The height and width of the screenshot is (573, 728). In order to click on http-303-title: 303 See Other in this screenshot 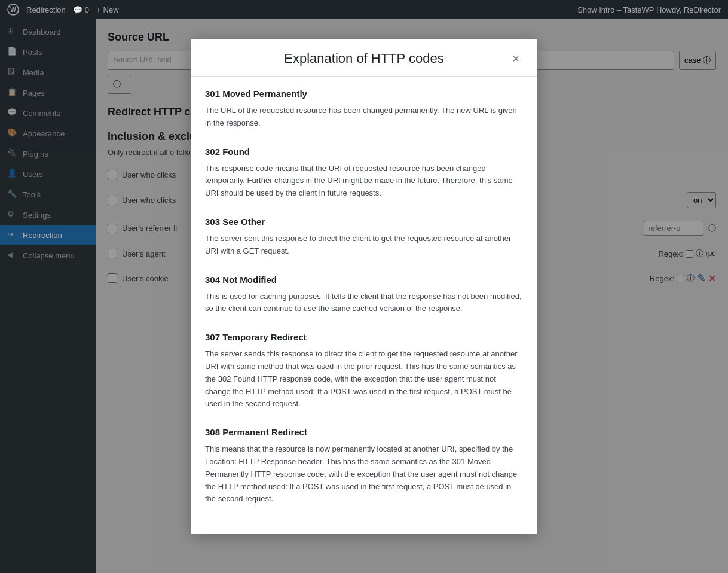, I will do `click(364, 221)`.